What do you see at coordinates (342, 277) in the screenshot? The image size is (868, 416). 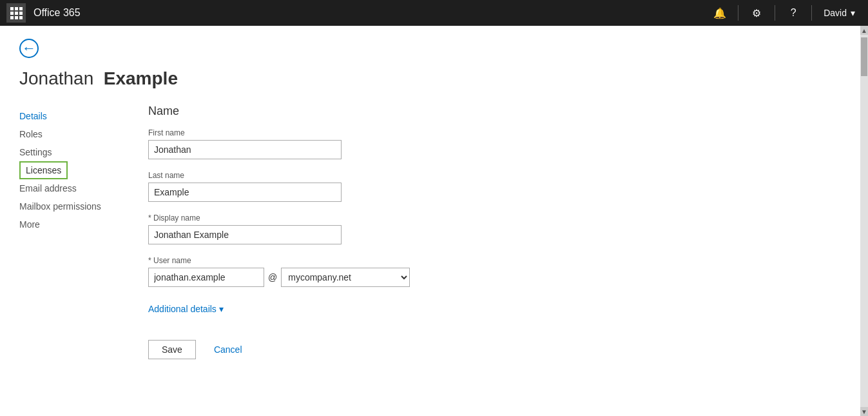 I see `username-row: @ mycompany.net` at bounding box center [342, 277].